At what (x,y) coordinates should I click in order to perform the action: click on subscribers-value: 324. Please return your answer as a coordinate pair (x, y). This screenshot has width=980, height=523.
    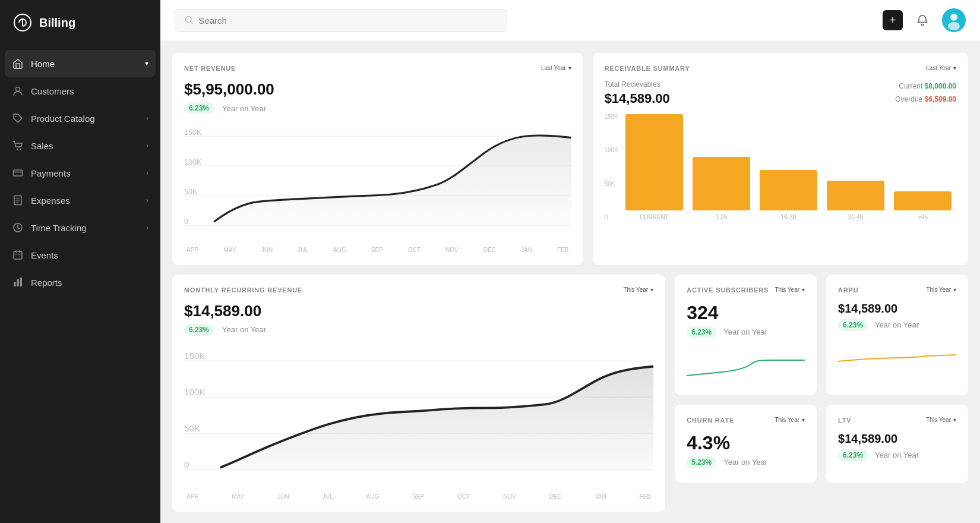
    Looking at the image, I should click on (746, 313).